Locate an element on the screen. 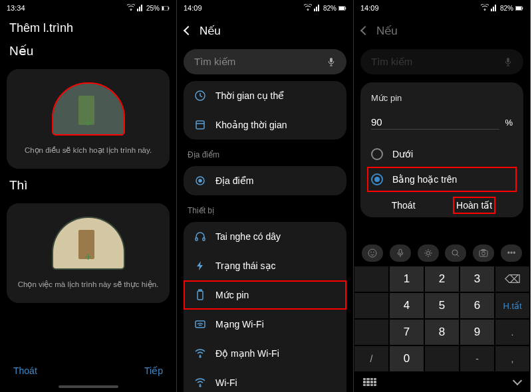 The width and height of the screenshot is (532, 392). list-label: Độ mạnh Wi-Fi is located at coordinates (247, 353).